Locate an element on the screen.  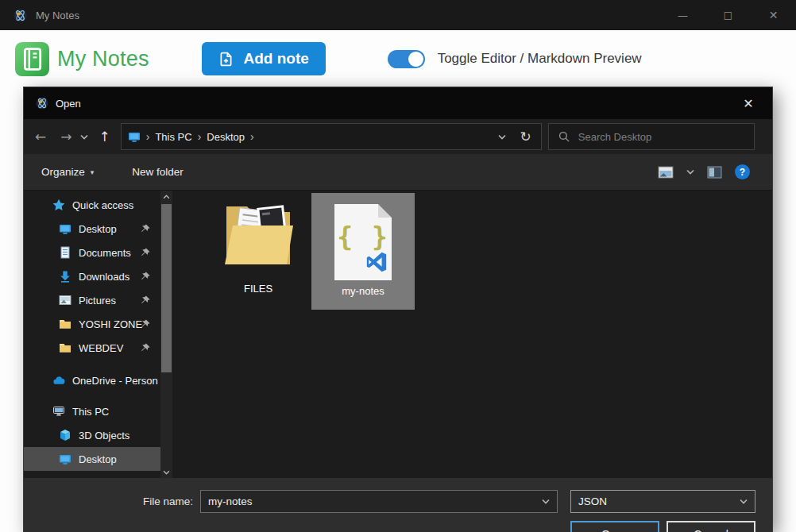
sidebar-item-documents: Documents is located at coordinates (92, 253).